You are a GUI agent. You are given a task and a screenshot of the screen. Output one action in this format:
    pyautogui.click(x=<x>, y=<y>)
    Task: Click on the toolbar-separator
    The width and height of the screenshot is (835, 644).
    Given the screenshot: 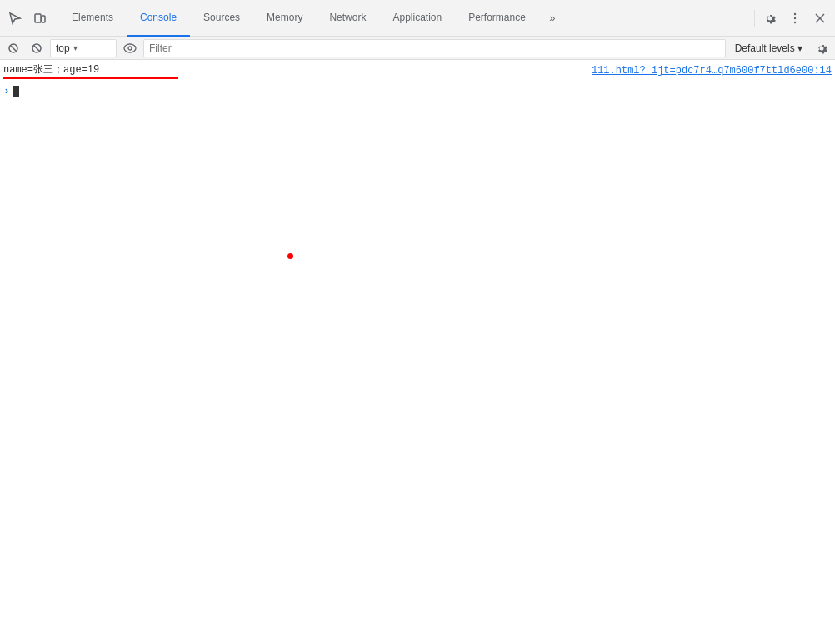 What is the action you would take?
    pyautogui.click(x=755, y=18)
    